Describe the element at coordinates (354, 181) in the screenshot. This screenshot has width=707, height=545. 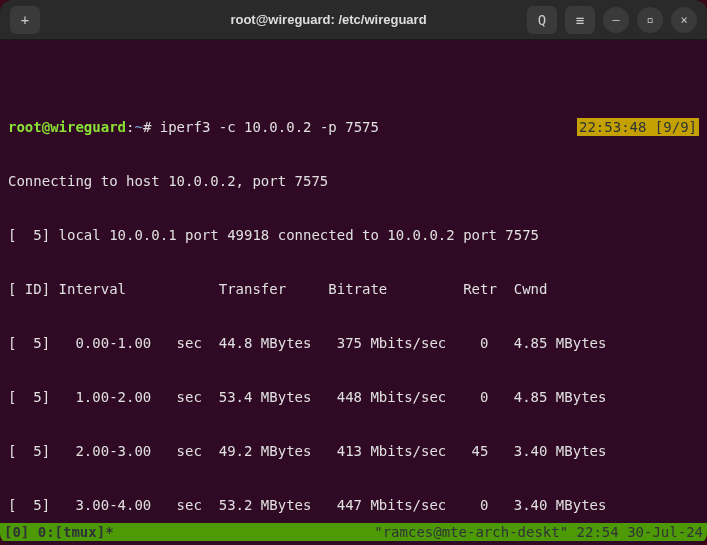
I see `connecting-line: Connecting to host 10.0.0.2, port 7575` at that location.